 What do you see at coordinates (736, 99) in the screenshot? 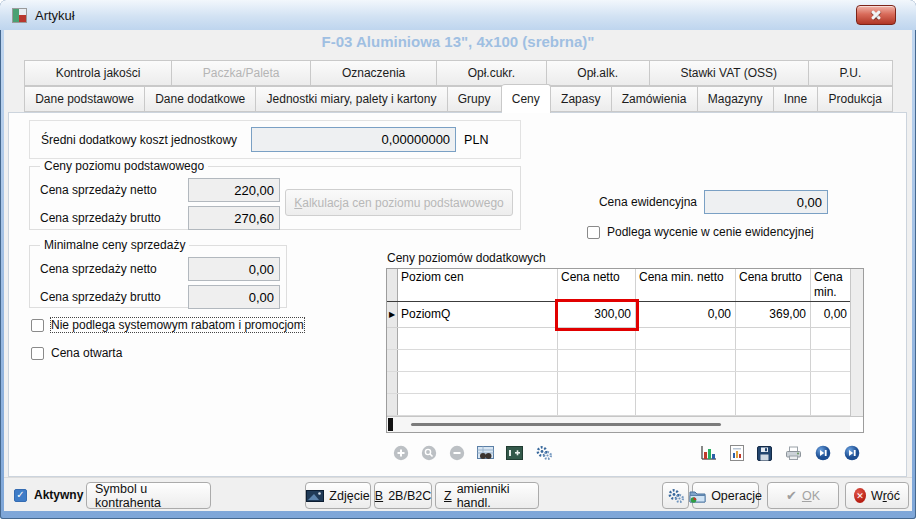
I see `tab-magazyny: Magazyny` at bounding box center [736, 99].